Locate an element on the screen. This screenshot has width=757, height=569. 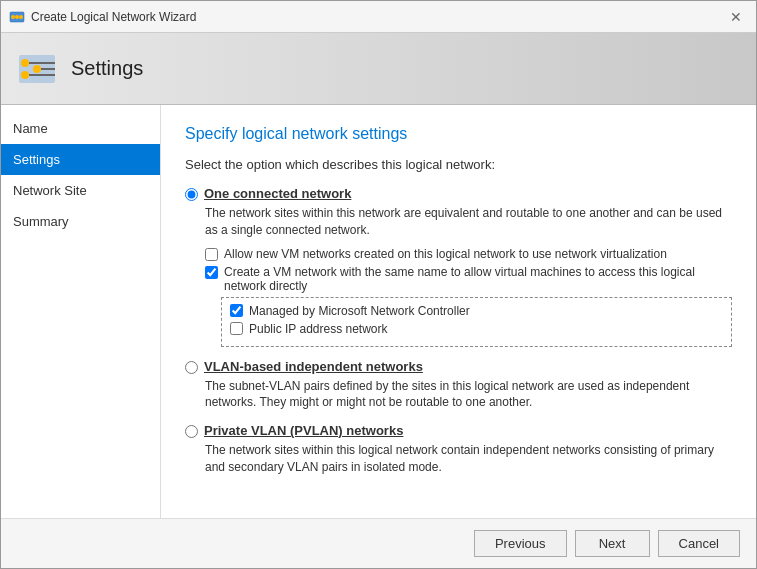
description: Select the option which describes this l… is located at coordinates (458, 164).